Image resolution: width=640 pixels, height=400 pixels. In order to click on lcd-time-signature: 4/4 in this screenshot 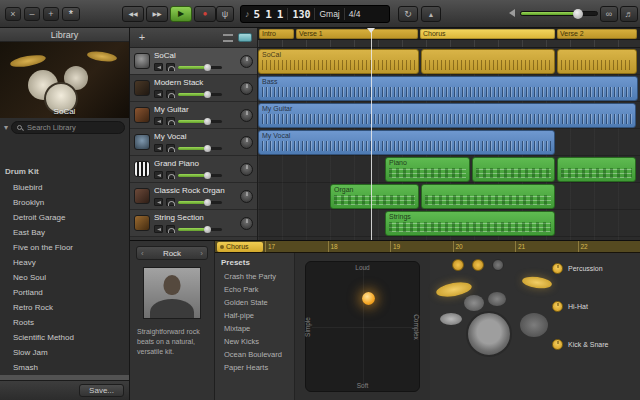, I will do `click(355, 14)`.